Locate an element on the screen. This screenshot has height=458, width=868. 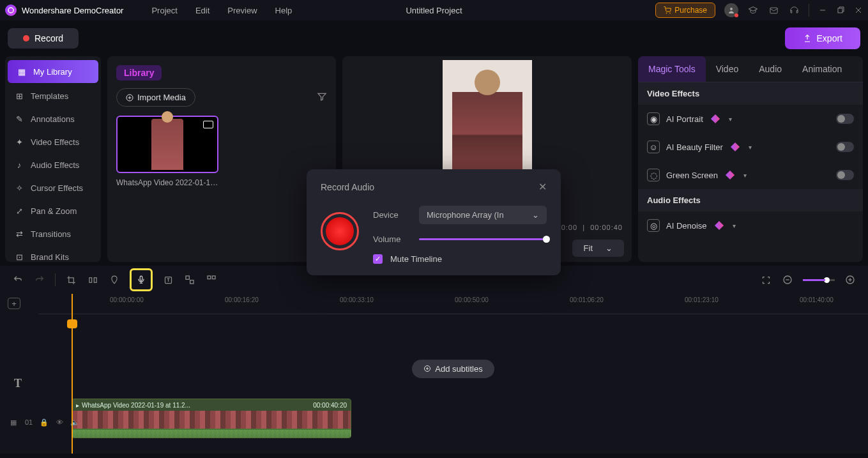
pan-zoom-icon: ⤢ is located at coordinates (19, 211).